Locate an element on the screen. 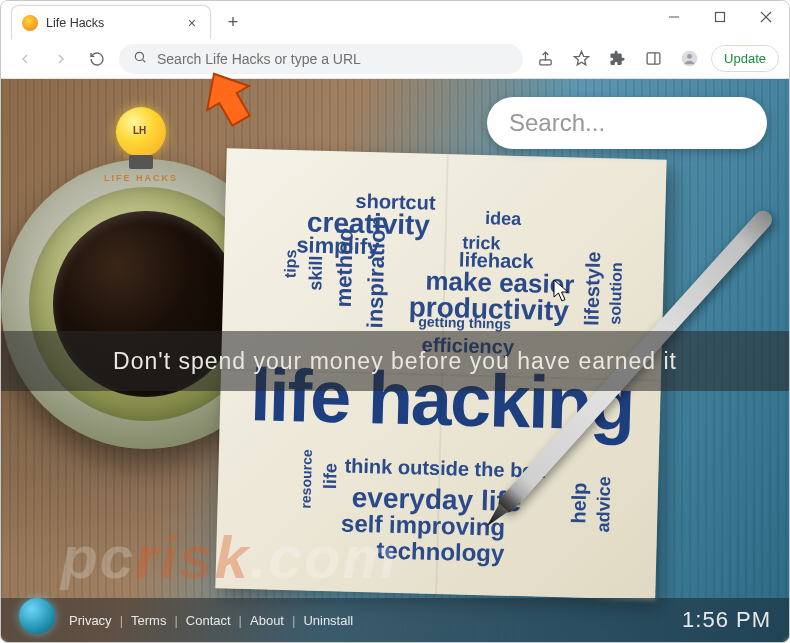  footer-link-contact: Contact is located at coordinates (208, 620).